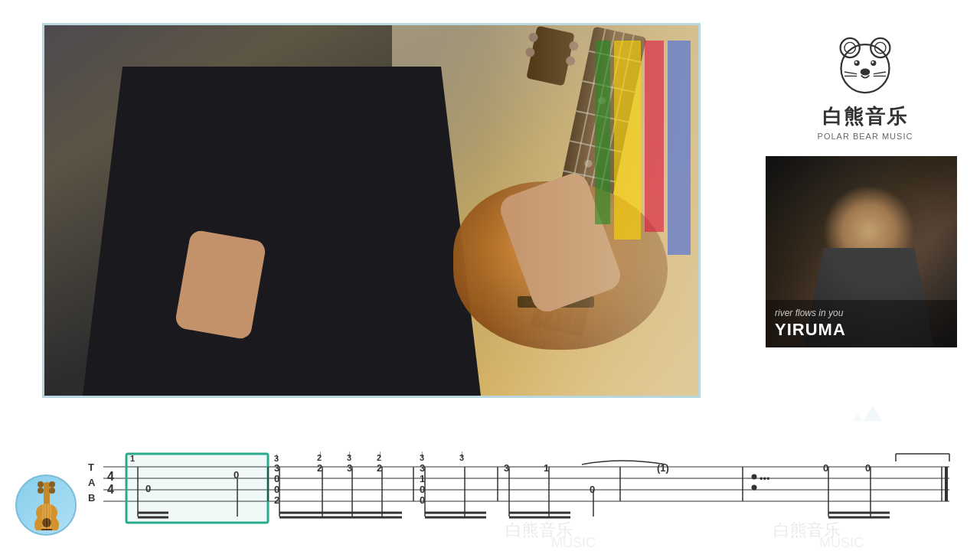 The height and width of the screenshot is (551, 980). Describe the element at coordinates (92, 497) in the screenshot. I see `svg-text: B` at that location.